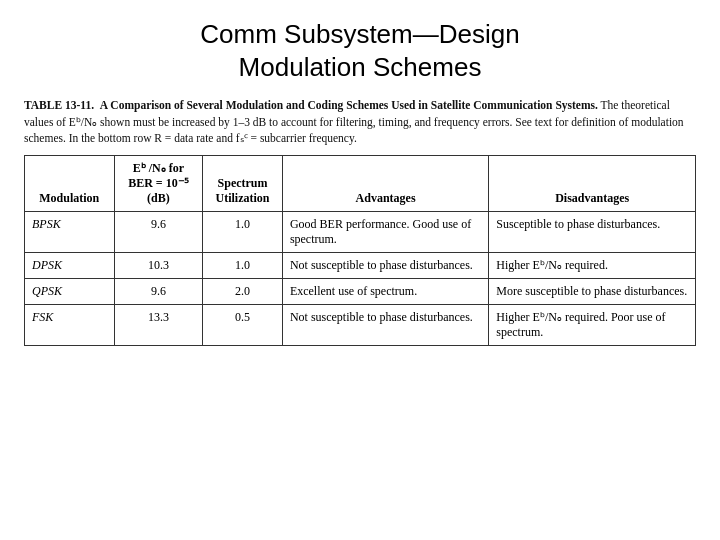  Describe the element at coordinates (158, 184) in the screenshot. I see `header-eb-no: Eᵇ /Nₒ for BER = 10⁻⁵ (dB)` at that location.